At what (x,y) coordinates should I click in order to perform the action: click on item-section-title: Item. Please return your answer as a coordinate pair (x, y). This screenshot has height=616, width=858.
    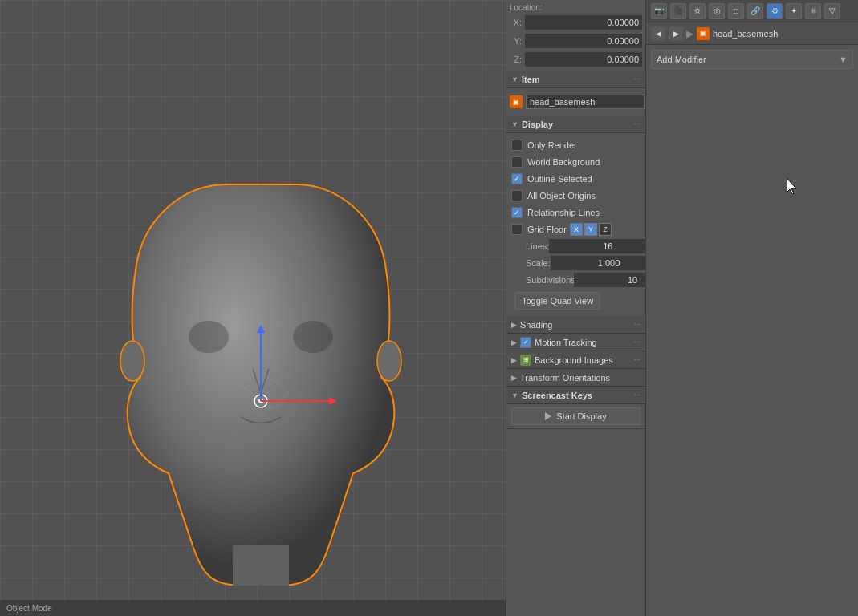
    Looking at the image, I should click on (578, 79).